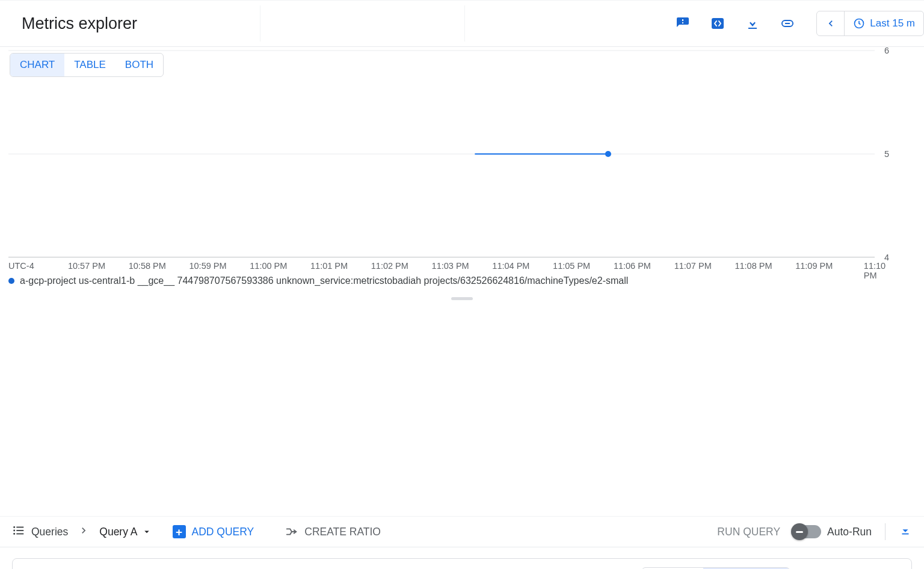 Image resolution: width=924 pixels, height=569 pixels. What do you see at coordinates (831, 23) in the screenshot?
I see `time-prev-button` at bounding box center [831, 23].